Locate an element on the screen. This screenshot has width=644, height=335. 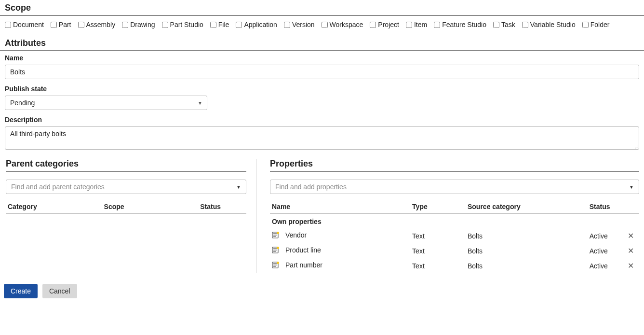
scope-checkbox-folder is located at coordinates (585, 25).